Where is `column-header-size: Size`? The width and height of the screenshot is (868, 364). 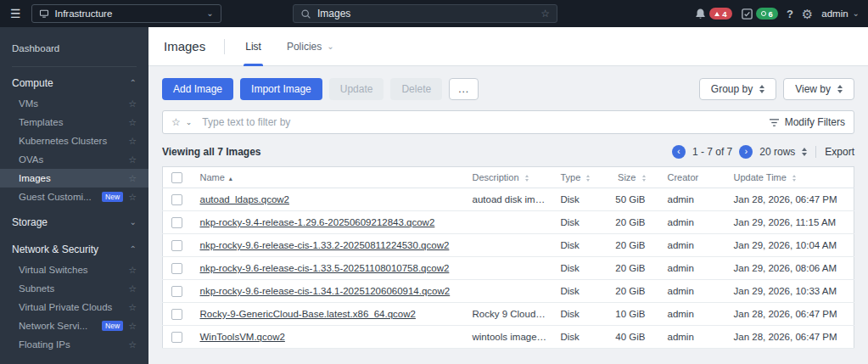
column-header-size: Size is located at coordinates (630, 178).